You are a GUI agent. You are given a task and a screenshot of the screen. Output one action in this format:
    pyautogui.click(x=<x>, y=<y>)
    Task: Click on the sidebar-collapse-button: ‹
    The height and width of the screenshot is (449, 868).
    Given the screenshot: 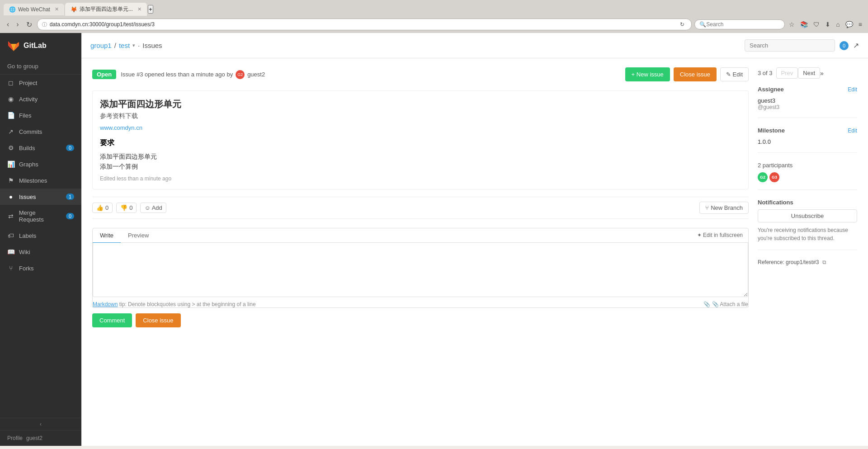 What is the action you would take?
    pyautogui.click(x=41, y=424)
    